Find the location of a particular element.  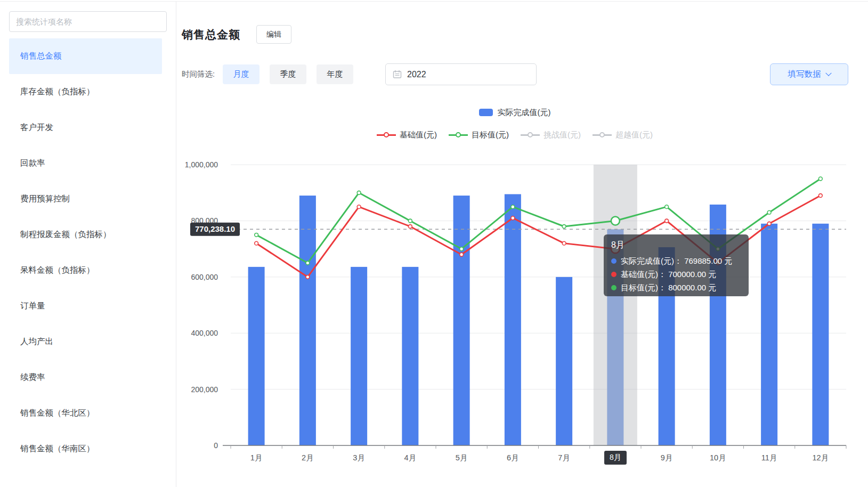

point-目标值(元)-10月 is located at coordinates (718, 249).